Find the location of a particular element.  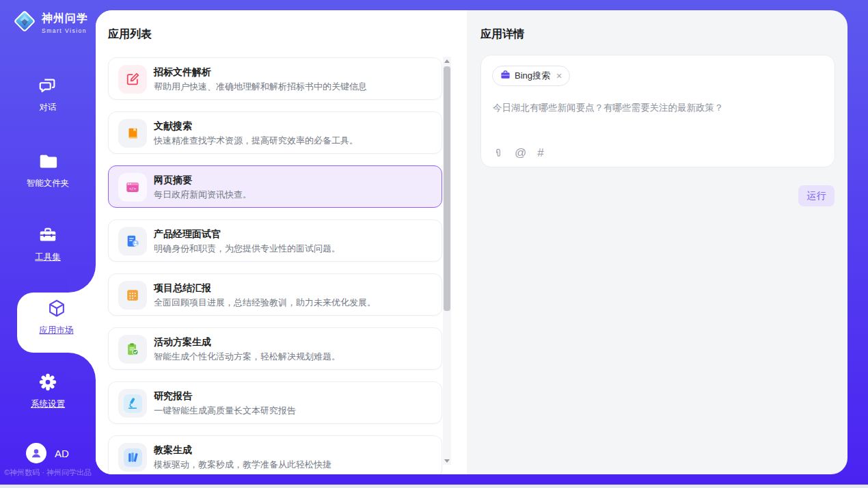

diamond-gem-icon is located at coordinates (25, 23).